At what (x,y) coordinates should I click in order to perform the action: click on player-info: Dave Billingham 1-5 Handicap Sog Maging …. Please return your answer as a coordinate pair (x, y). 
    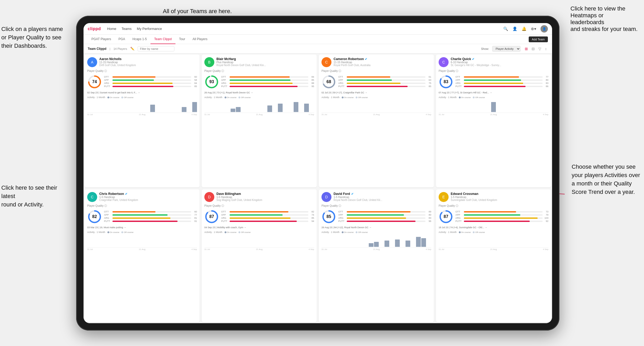
    Looking at the image, I should click on (265, 197).